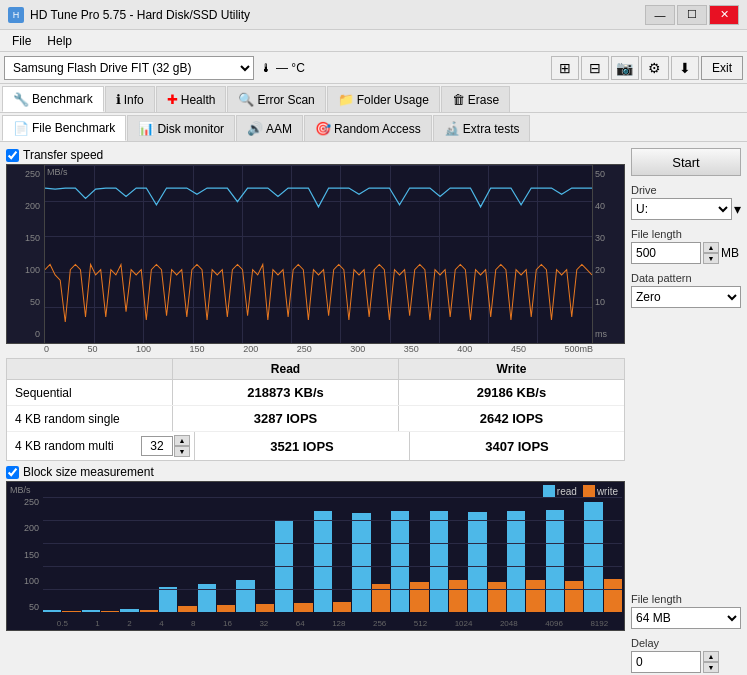 Image resolution: width=747 pixels, height=675 pixels. What do you see at coordinates (686, 234) in the screenshot?
I see `file-length-label: File length` at bounding box center [686, 234].